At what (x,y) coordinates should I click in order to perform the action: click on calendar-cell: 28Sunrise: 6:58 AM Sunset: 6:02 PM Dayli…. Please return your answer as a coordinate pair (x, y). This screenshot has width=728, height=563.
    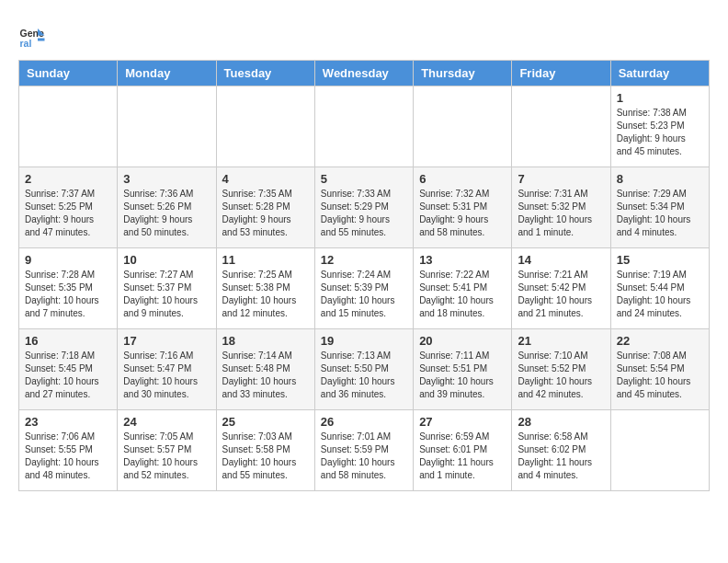
    Looking at the image, I should click on (561, 451).